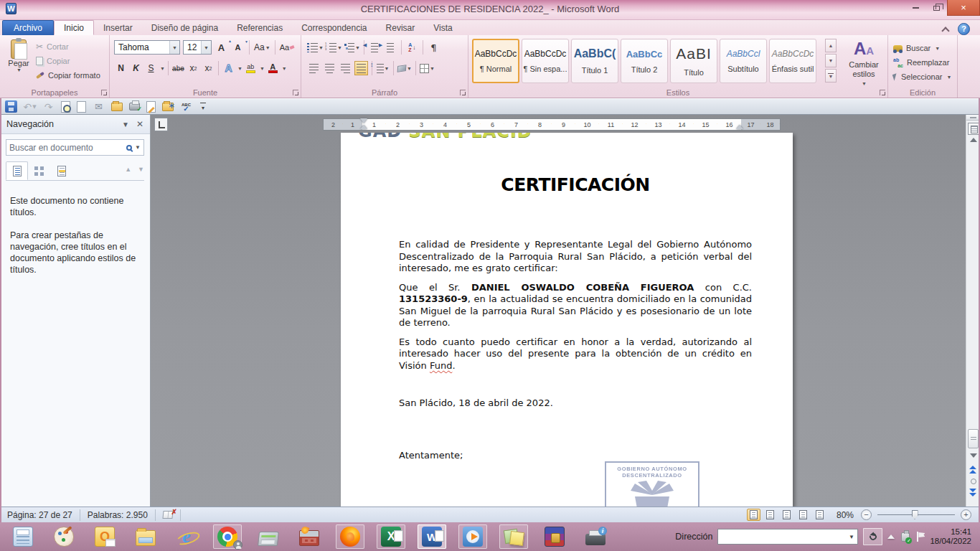  Describe the element at coordinates (118, 515) in the screenshot. I see `word-count-status: Palabras: 2.950` at that location.